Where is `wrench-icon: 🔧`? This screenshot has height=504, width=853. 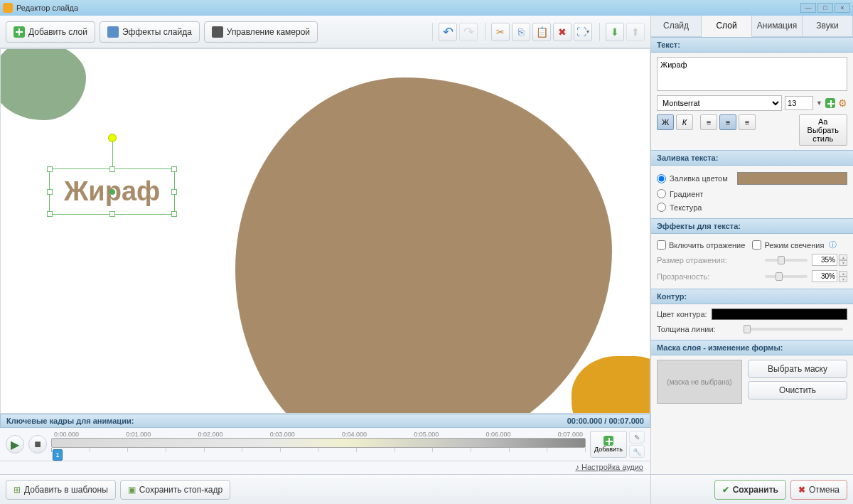 wrench-icon: 🔧 is located at coordinates (637, 452).